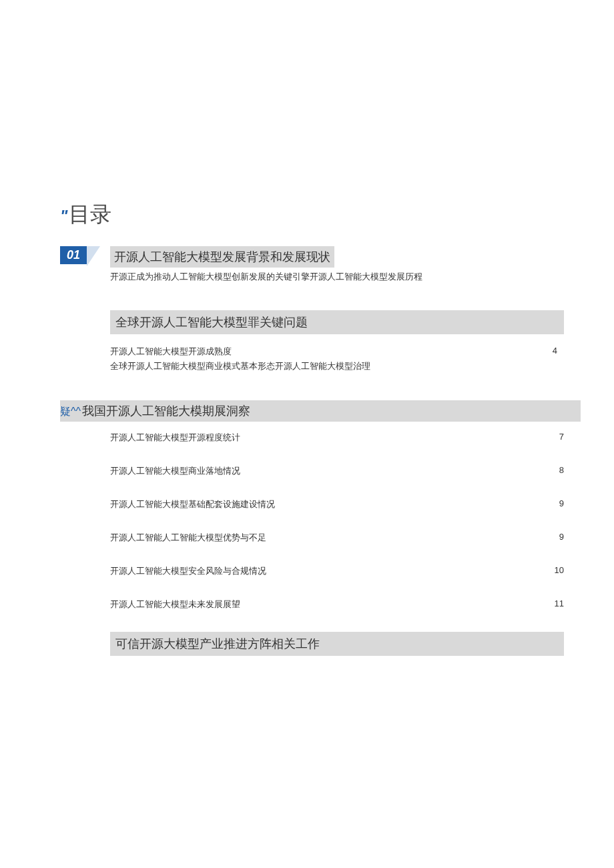 The width and height of the screenshot is (614, 868). What do you see at coordinates (73, 255) in the screenshot?
I see `section-badge-01: 01` at bounding box center [73, 255].